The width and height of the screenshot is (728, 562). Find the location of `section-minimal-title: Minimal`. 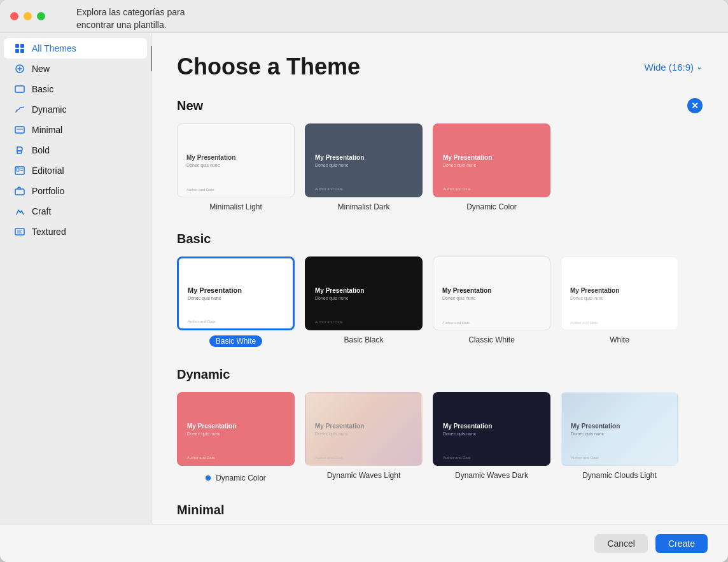

section-minimal-title: Minimal is located at coordinates (200, 510).